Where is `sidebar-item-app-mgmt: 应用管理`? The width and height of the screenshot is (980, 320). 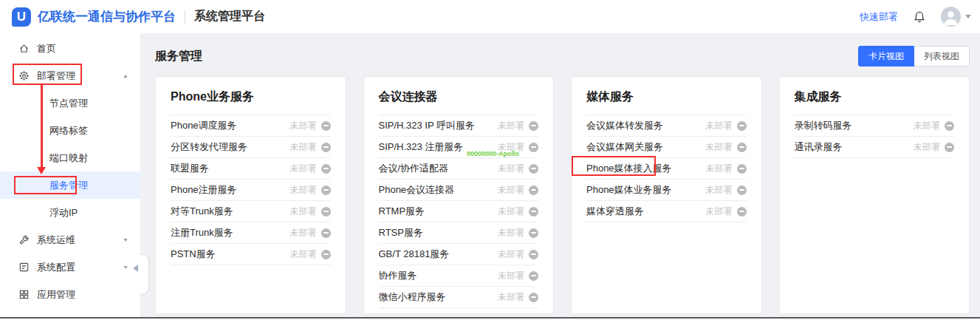
sidebar-item-app-mgmt: 应用管理 is located at coordinates (70, 294).